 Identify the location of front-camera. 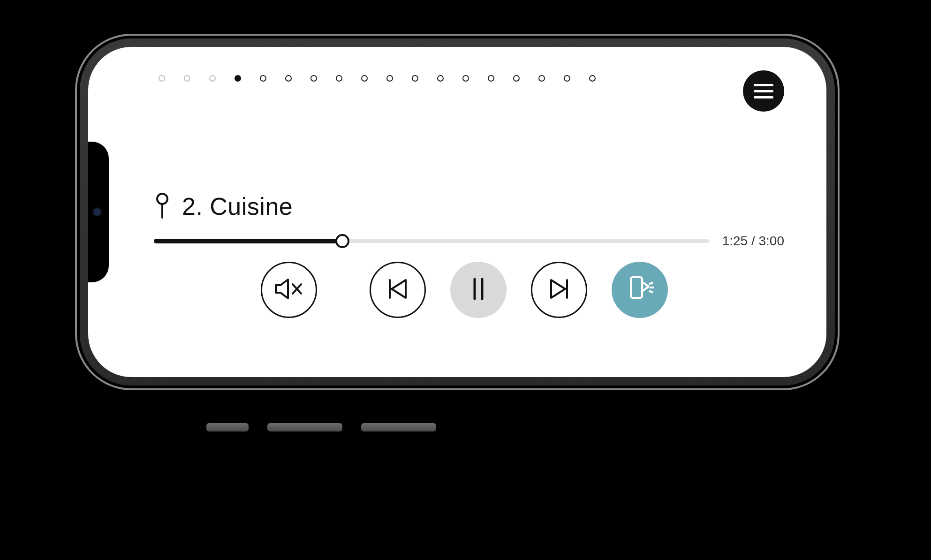
(97, 212).